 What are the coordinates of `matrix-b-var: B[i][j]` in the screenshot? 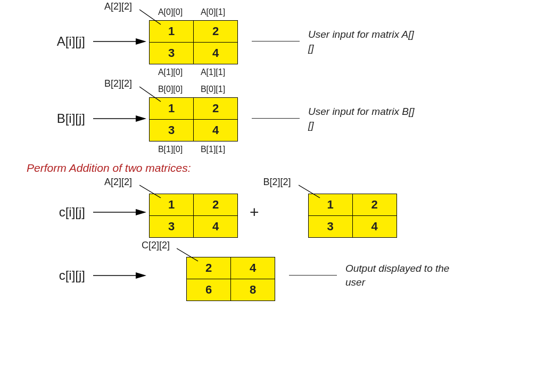 It's located at (51, 119).